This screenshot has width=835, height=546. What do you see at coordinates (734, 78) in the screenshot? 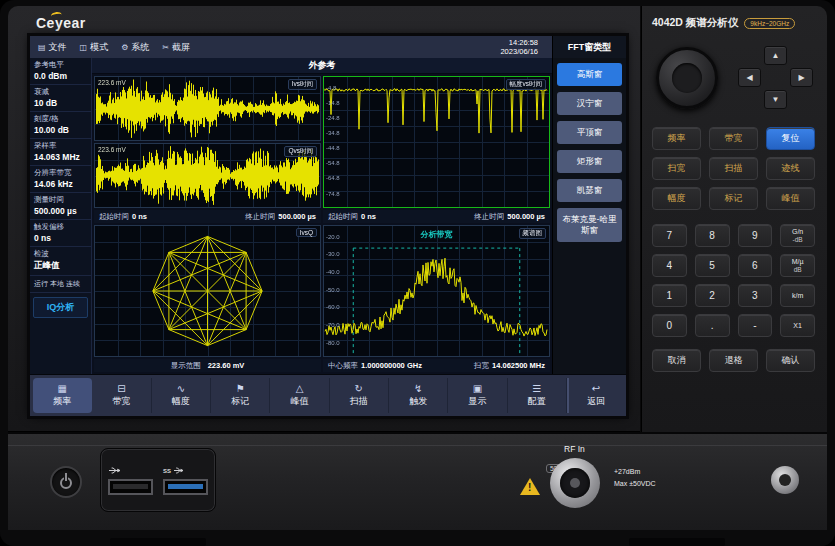
I see `knob-row: ▲ ◀ ▶ ▼` at bounding box center [734, 78].